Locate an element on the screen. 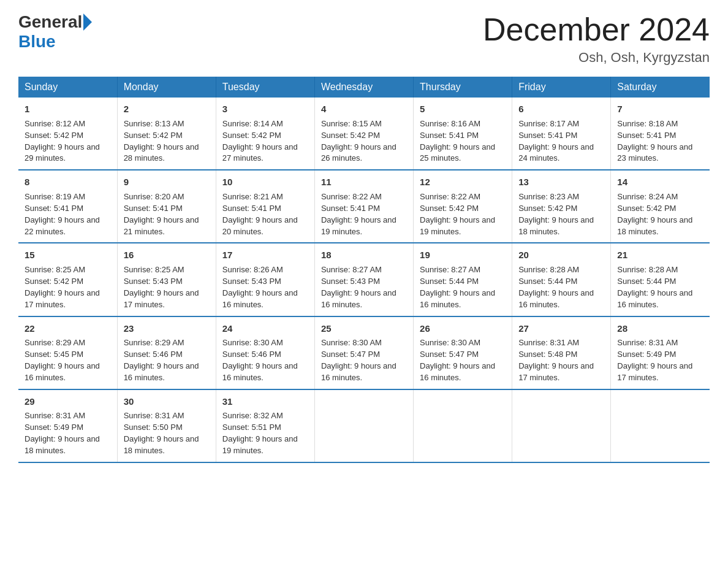 The image size is (728, 563). logo: General Blue is located at coordinates (56, 32).